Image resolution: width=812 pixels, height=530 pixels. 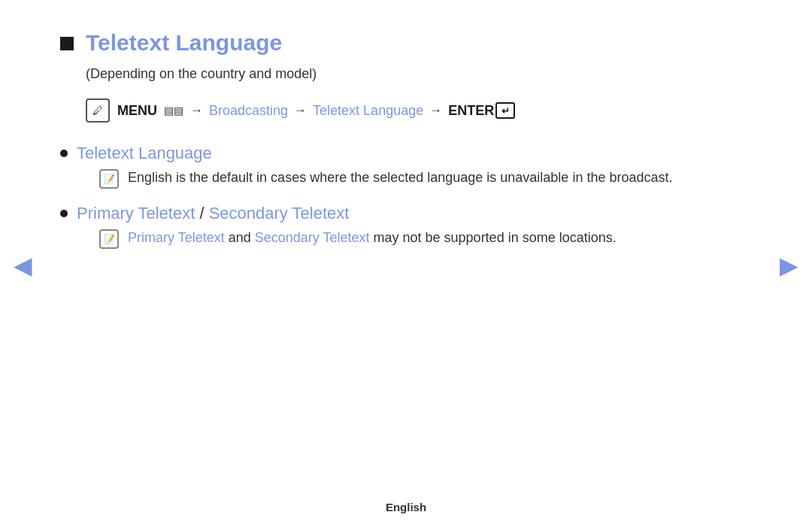 What do you see at coordinates (23, 265) in the screenshot?
I see `nav-arrow-left: ◀` at bounding box center [23, 265].